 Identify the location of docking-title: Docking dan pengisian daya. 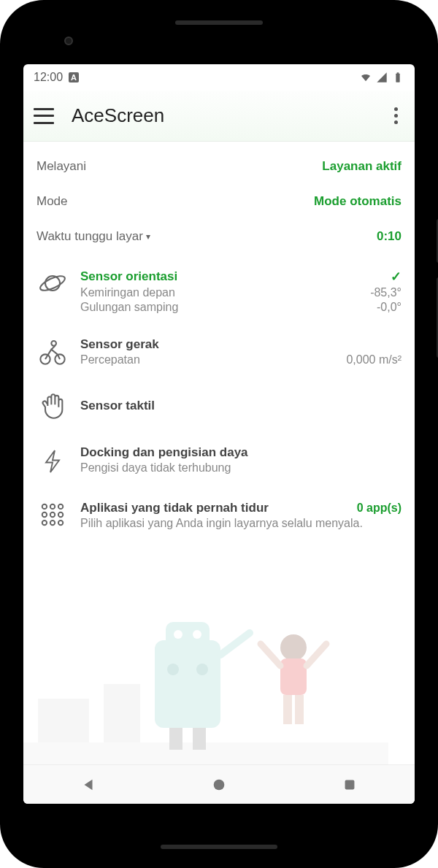
(241, 453).